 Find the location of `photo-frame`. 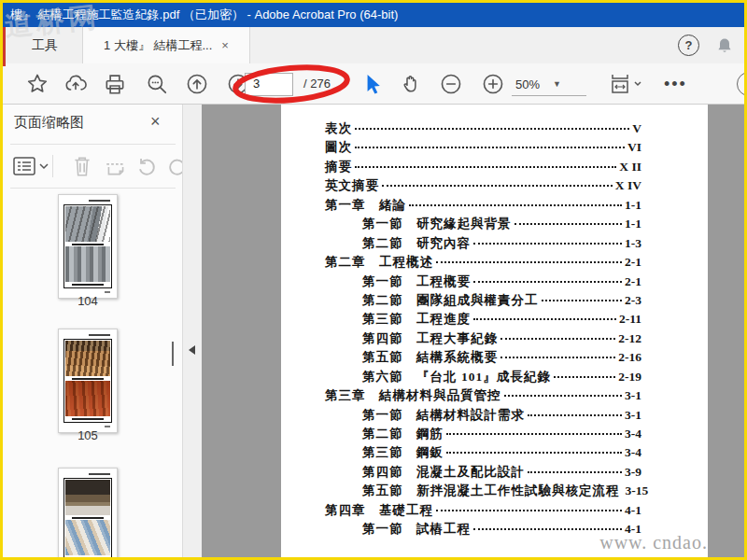

photo-frame is located at coordinates (88, 246).